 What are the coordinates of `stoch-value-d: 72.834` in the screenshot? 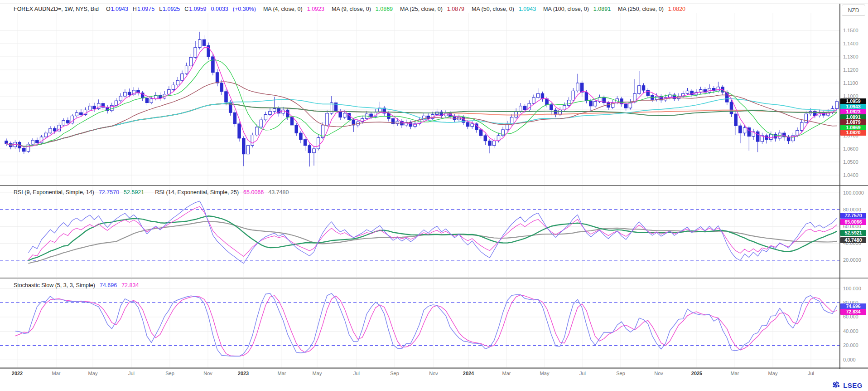 It's located at (130, 285).